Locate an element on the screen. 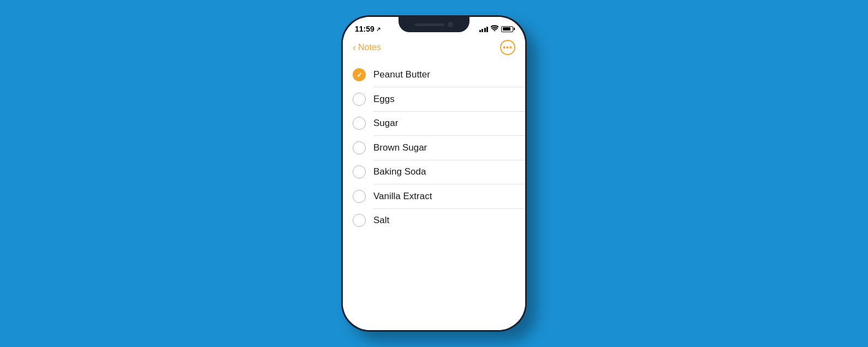 This screenshot has width=868, height=347. list-item: Sugar is located at coordinates (434, 123).